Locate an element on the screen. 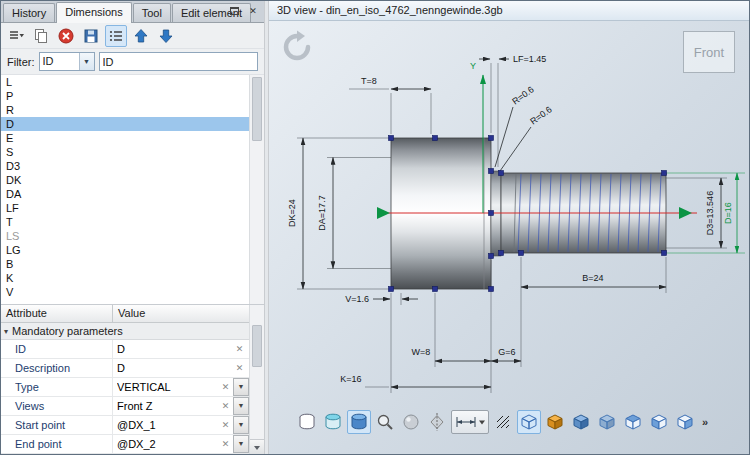  list-item-b: B is located at coordinates (125, 264).